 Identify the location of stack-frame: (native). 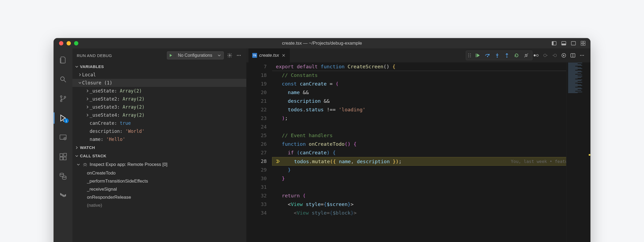
(159, 205).